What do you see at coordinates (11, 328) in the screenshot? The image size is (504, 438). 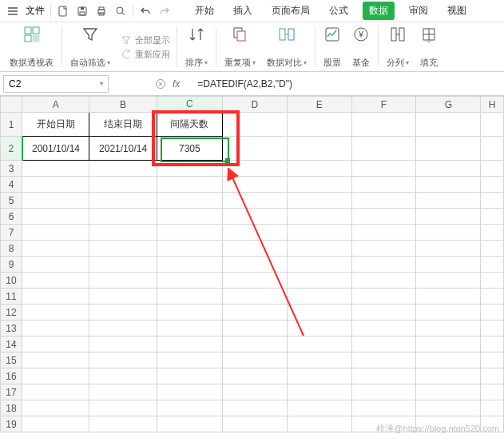 I see `row-header-13: 13` at bounding box center [11, 328].